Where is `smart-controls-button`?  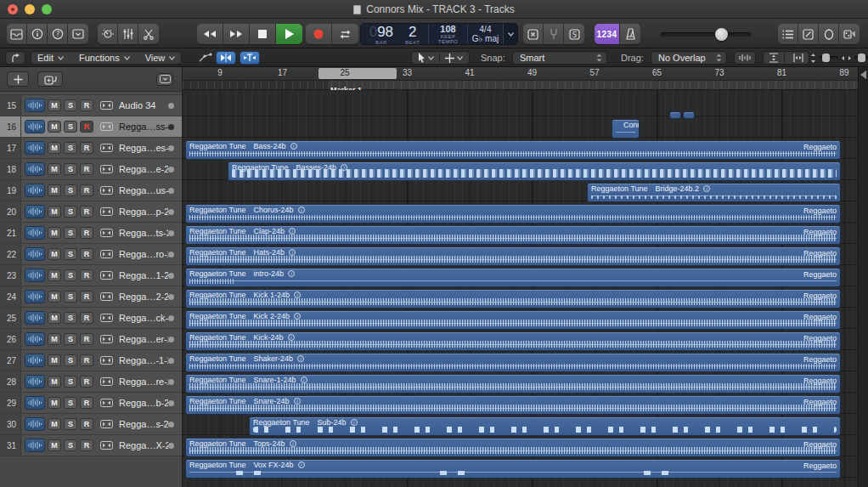 smart-controls-button is located at coordinates (108, 34).